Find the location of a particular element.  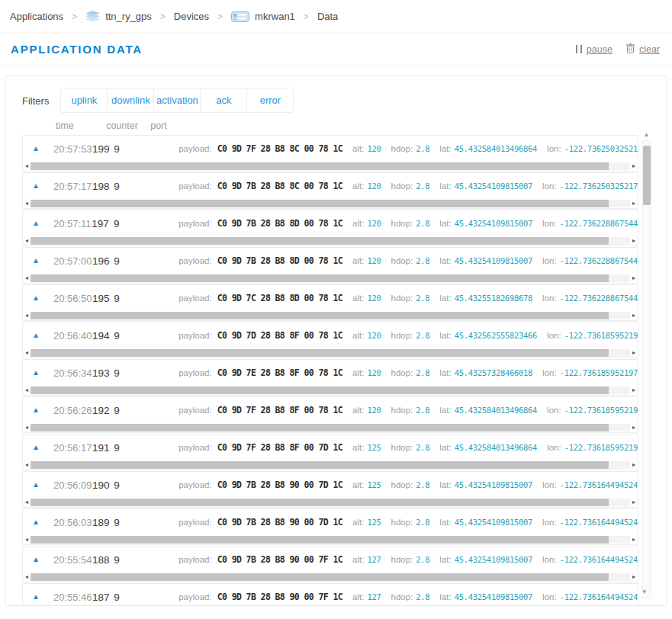

breadcrumb-application-ttn-ry-gps: ttn_ry_gps is located at coordinates (119, 17).